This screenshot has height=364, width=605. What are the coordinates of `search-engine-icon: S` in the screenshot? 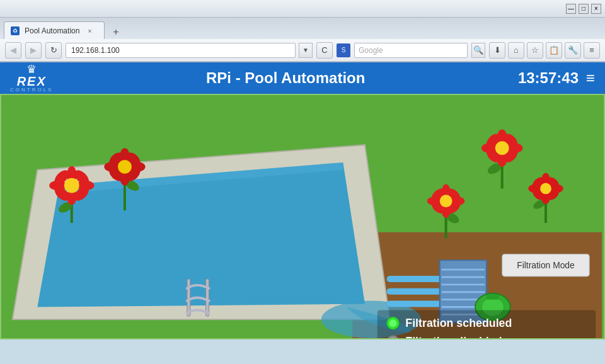 It's located at (343, 50).